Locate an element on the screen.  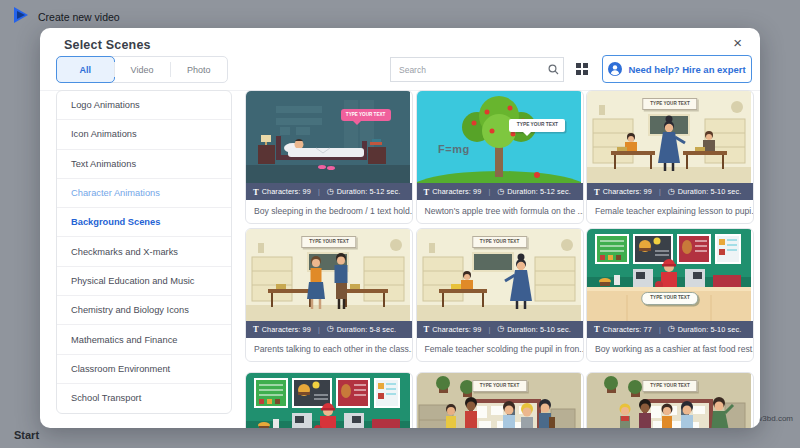
background-start-label: Start is located at coordinates (26, 435).